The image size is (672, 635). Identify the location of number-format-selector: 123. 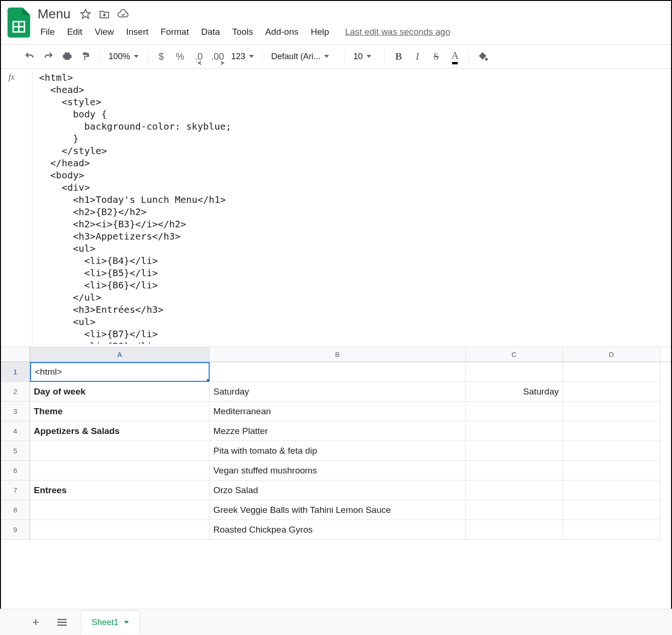
(242, 56).